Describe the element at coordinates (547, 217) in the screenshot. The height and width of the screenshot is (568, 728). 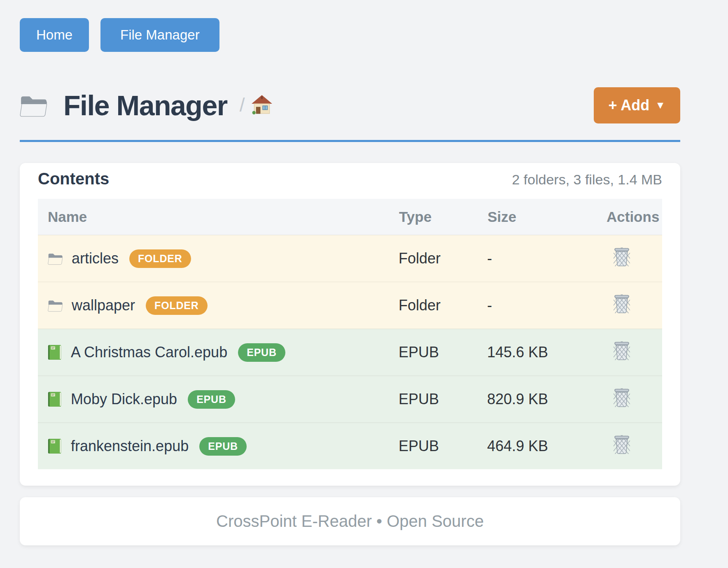
I see `column-header-size: Size` at that location.